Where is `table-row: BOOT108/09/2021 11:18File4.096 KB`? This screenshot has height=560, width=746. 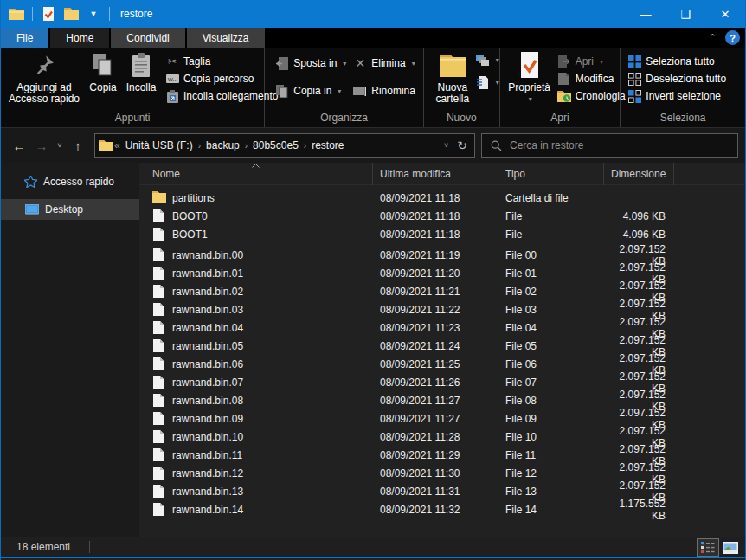
table-row: BOOT108/09/2021 11:18File4.096 KB is located at coordinates (443, 234).